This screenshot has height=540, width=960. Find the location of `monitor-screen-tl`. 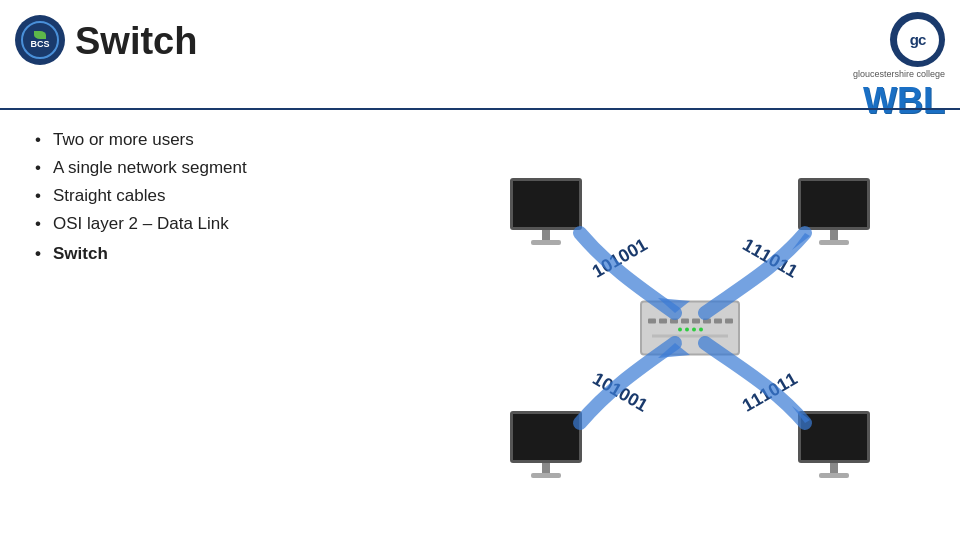

monitor-screen-tl is located at coordinates (546, 204).